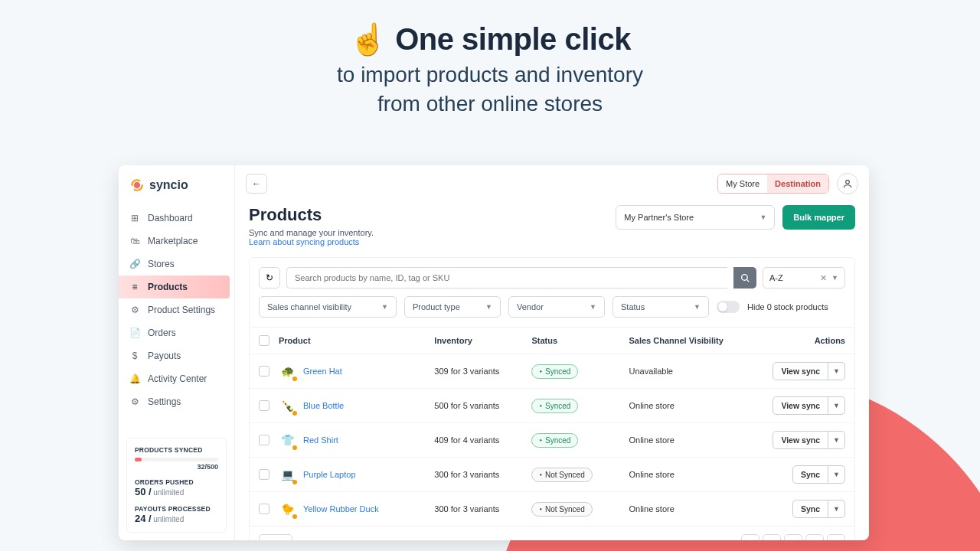 This screenshot has height=551, width=980. I want to click on search-input, so click(507, 278).